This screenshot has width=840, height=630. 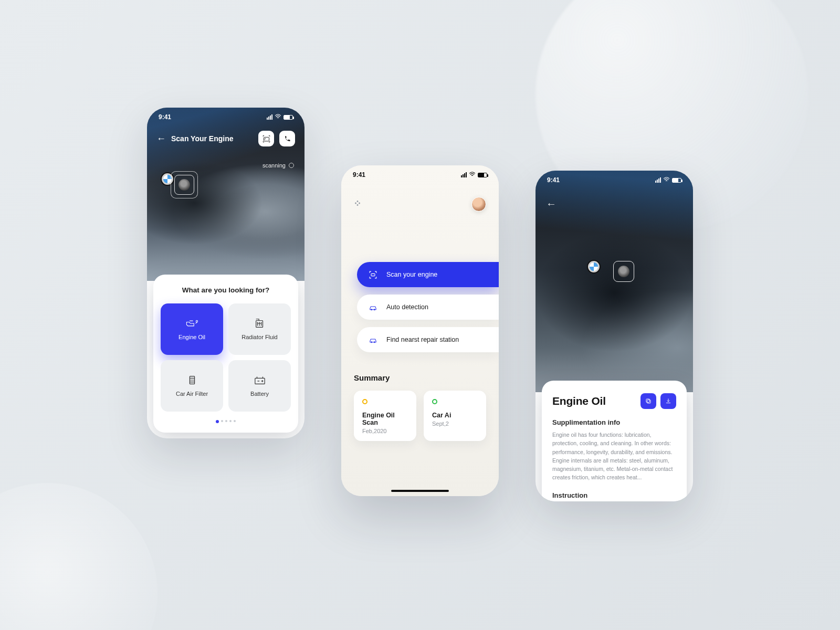 What do you see at coordinates (260, 323) in the screenshot?
I see `radiator-icon` at bounding box center [260, 323].